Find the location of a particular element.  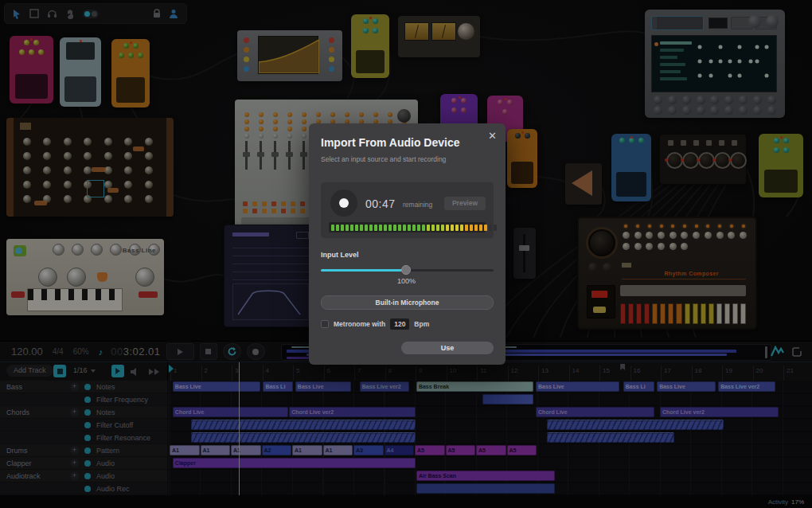

time-remaining-value: 00:47 is located at coordinates (381, 204).